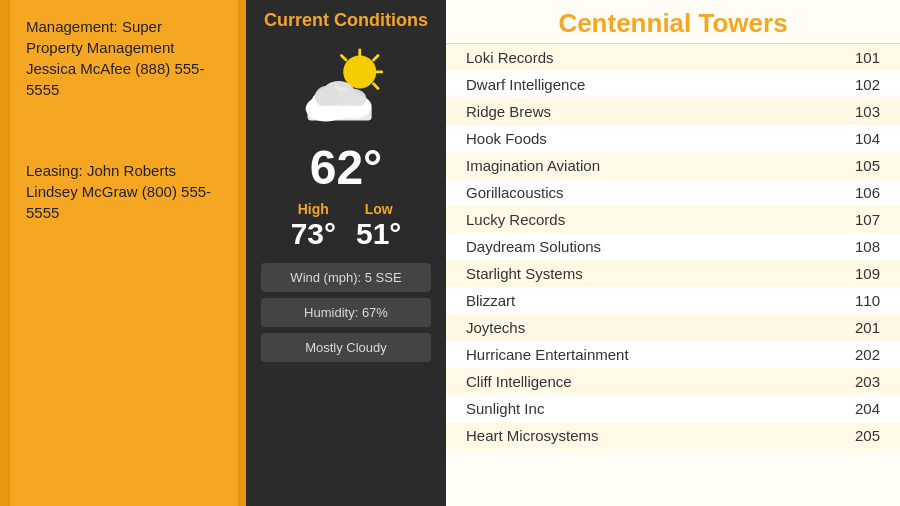 Image resolution: width=900 pixels, height=506 pixels. What do you see at coordinates (673, 138) in the screenshot?
I see `tenant-row: Hook Foods104` at bounding box center [673, 138].